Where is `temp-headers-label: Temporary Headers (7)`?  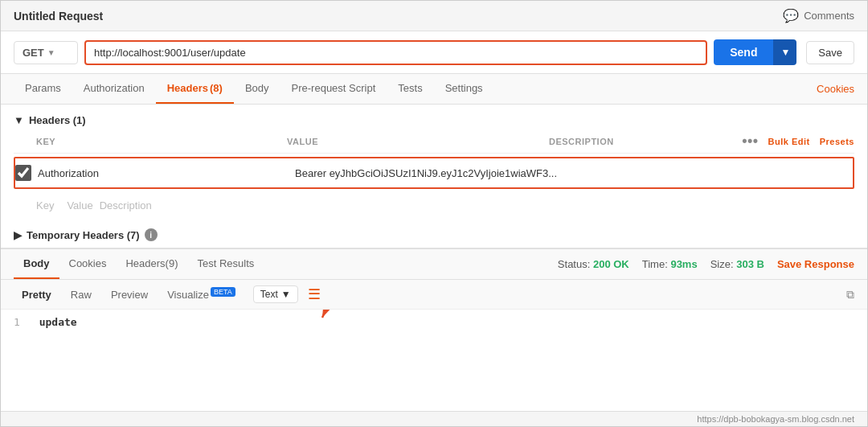
temp-headers-label: Temporary Headers (7) is located at coordinates (84, 235).